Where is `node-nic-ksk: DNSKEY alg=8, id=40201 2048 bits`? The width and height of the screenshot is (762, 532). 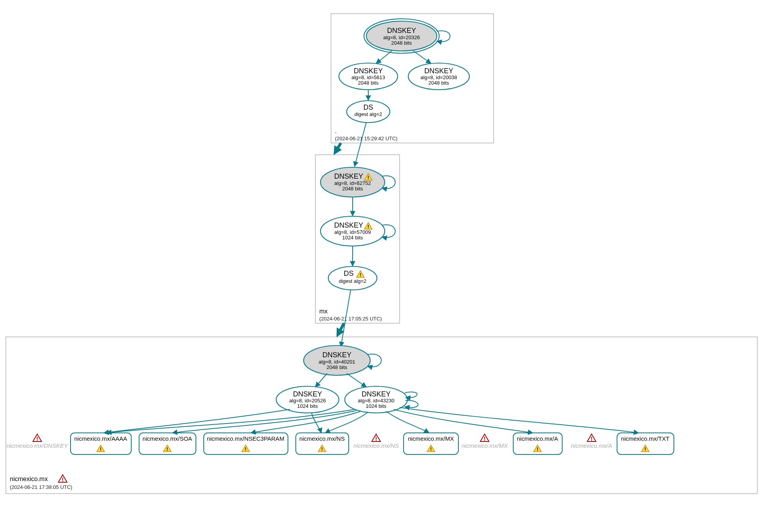
node-nic-ksk: DNSKEY alg=8, id=40201 2048 bits is located at coordinates (342, 360).